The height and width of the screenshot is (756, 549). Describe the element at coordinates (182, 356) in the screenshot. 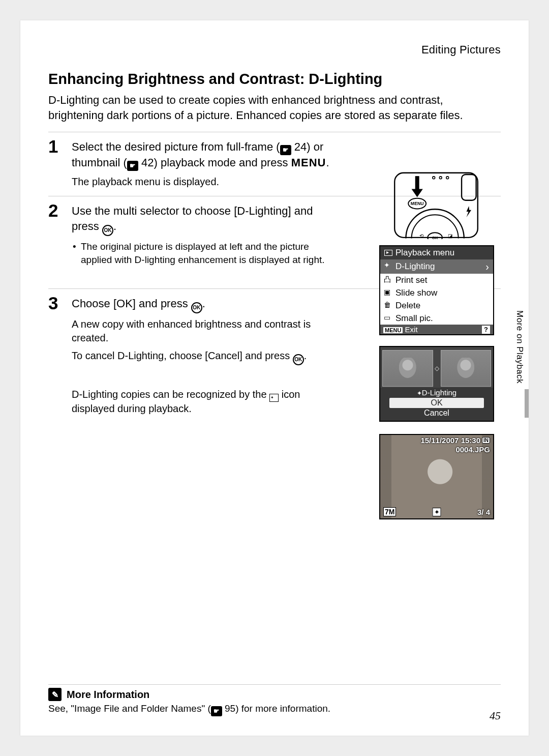

I see `text: To cancel D-Lighting, choose [Cancel] an…` at that location.